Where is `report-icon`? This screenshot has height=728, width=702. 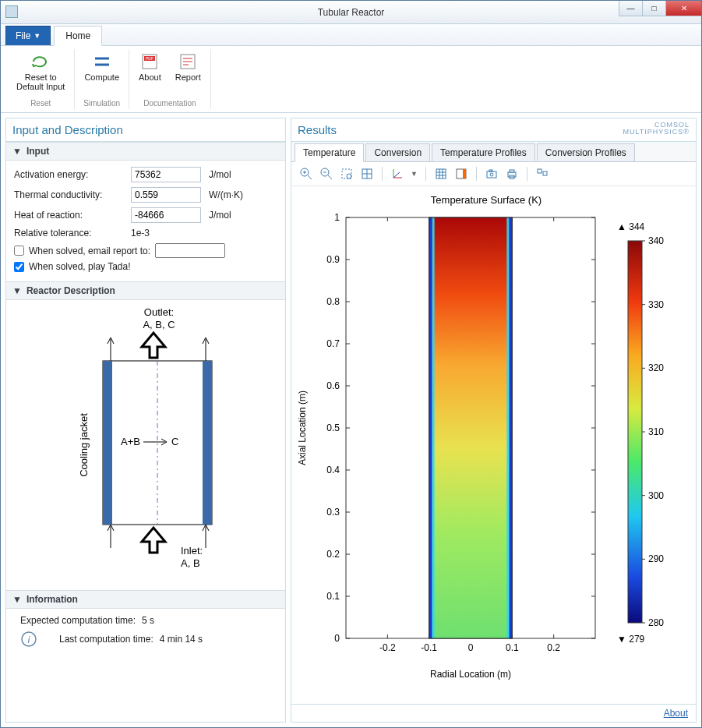 report-icon is located at coordinates (188, 62).